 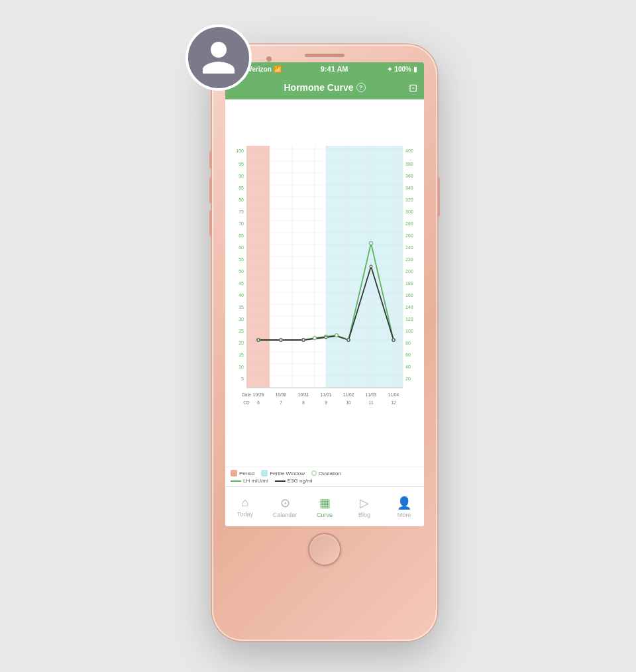 What do you see at coordinates (326, 403) in the screenshot?
I see `svg-text: 9` at bounding box center [326, 403].